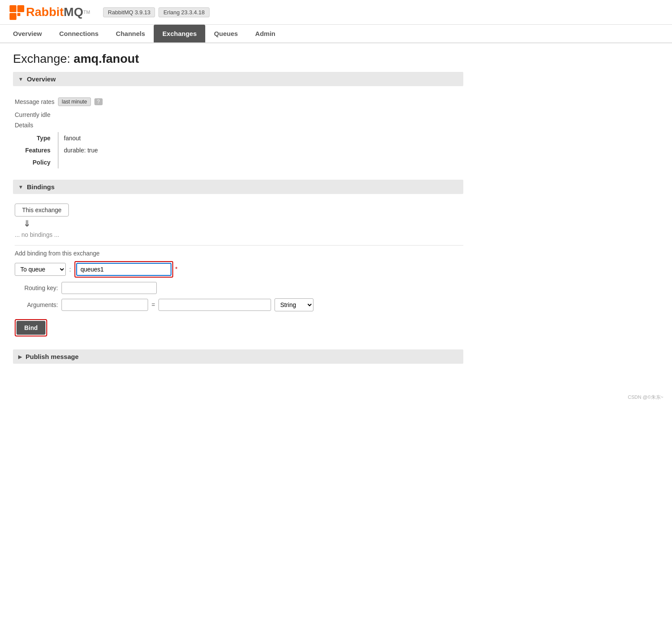  Describe the element at coordinates (239, 305) in the screenshot. I see `arguments-row: Arguments: = String Number Boolean` at that location.